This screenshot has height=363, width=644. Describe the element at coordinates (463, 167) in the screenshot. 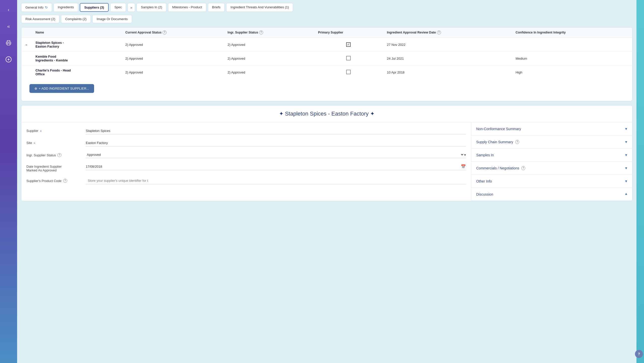

I see `calendar-icon: 📅` at that location.